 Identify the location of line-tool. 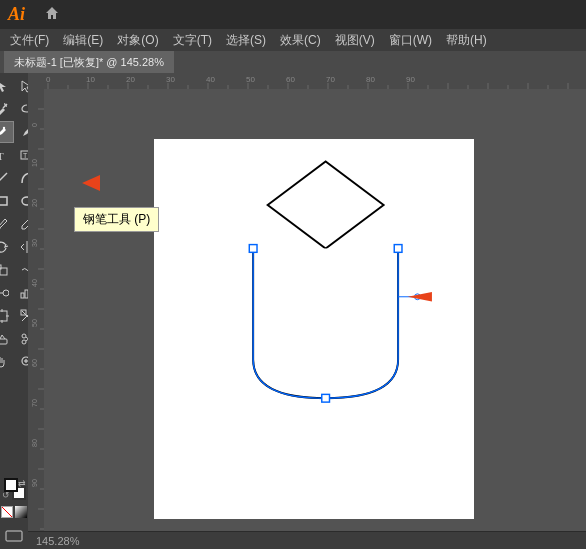
(7, 178).